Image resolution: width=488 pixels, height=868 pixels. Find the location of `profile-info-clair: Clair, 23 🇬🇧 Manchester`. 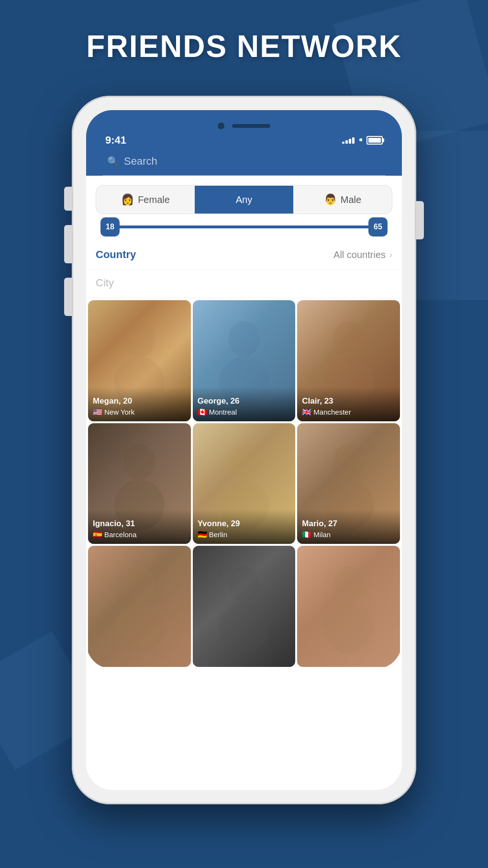

profile-info-clair: Clair, 23 🇬🇧 Manchester is located at coordinates (348, 404).